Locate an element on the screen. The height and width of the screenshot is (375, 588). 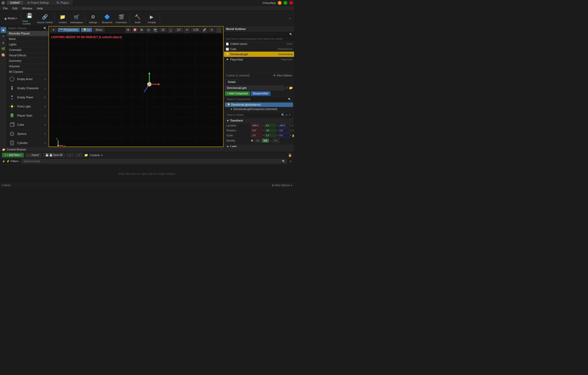
outliner-item-player-start: ⚑ PlayerStart PlayerStart is located at coordinates (259, 59).